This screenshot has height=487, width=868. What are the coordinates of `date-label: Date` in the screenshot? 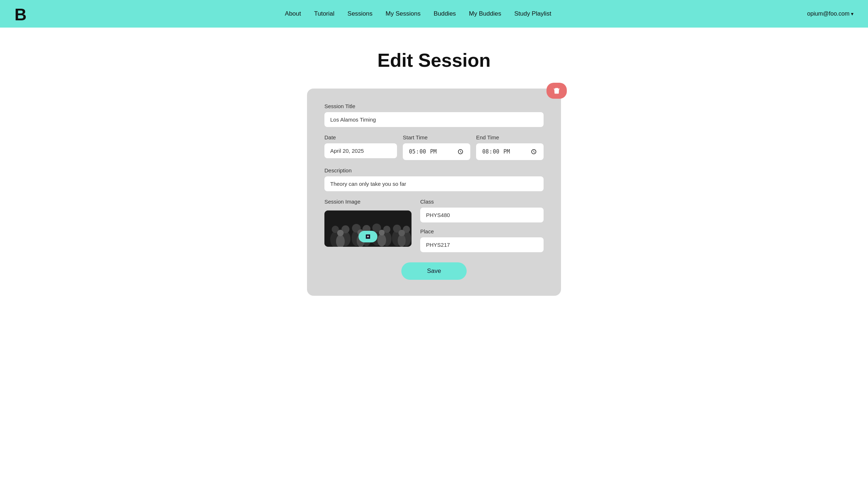 It's located at (361, 137).